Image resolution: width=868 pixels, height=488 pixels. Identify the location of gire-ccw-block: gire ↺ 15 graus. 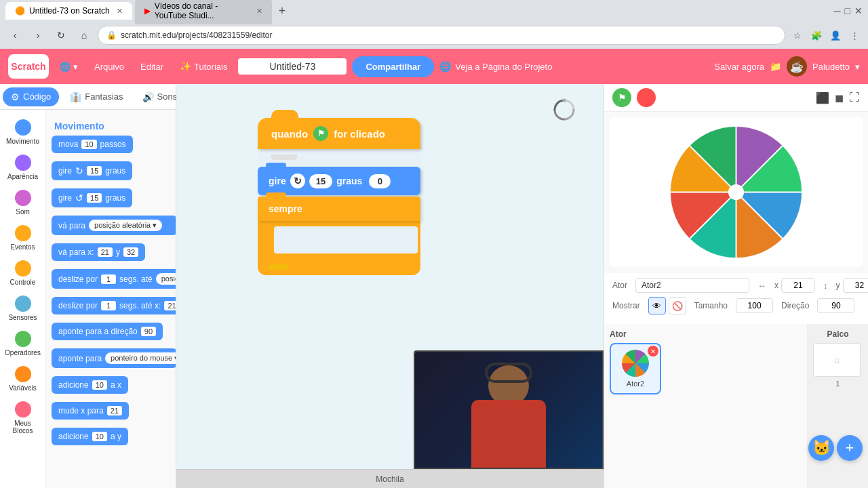
(92, 198).